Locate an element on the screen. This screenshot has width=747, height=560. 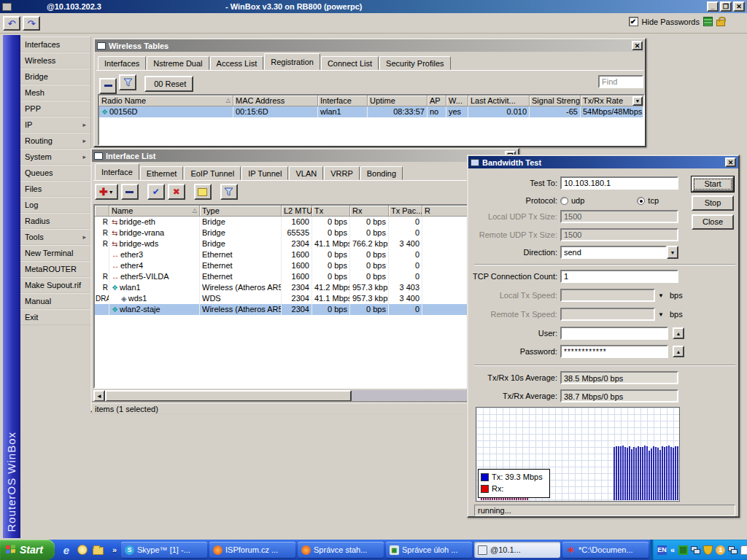
tab-interfaces: Interfaces is located at coordinates (122, 63).